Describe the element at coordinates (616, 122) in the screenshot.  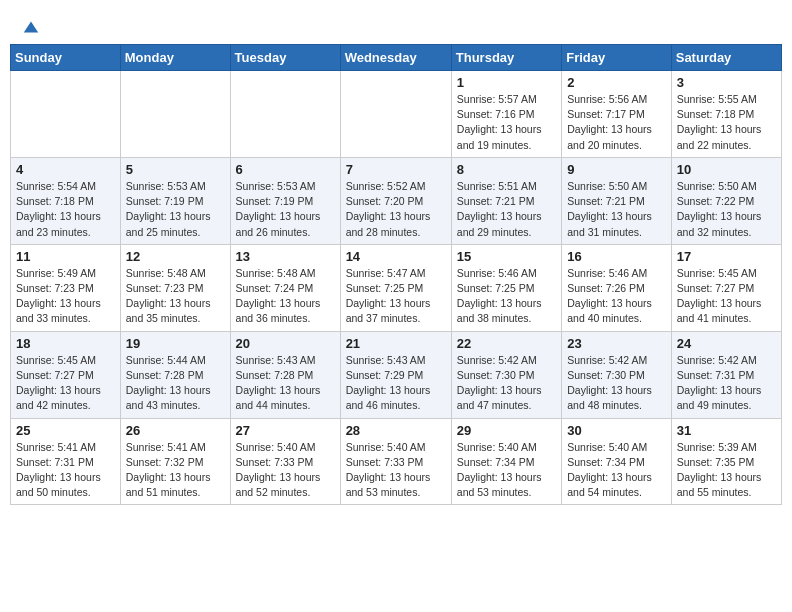
I see `day-info: Sunrise: 5:56 AM Sunset: 7:17 PM Dayligh…` at that location.